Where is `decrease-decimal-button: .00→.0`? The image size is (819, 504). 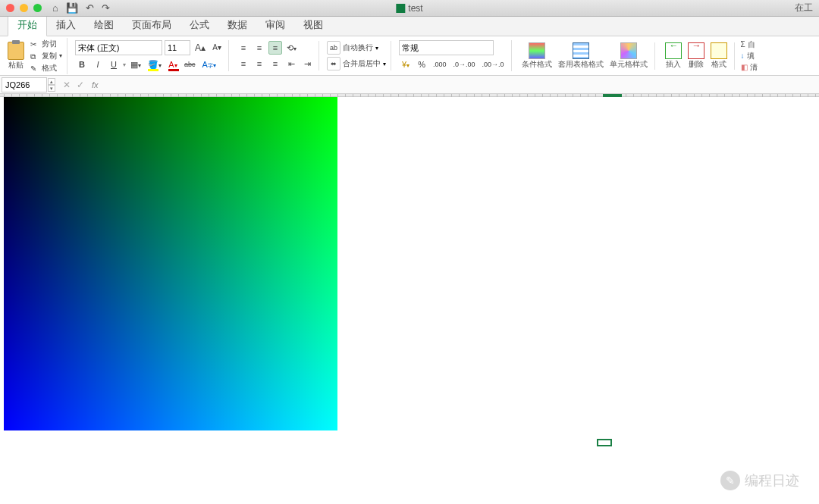 decrease-decimal-button: .00→.0 is located at coordinates (493, 64).